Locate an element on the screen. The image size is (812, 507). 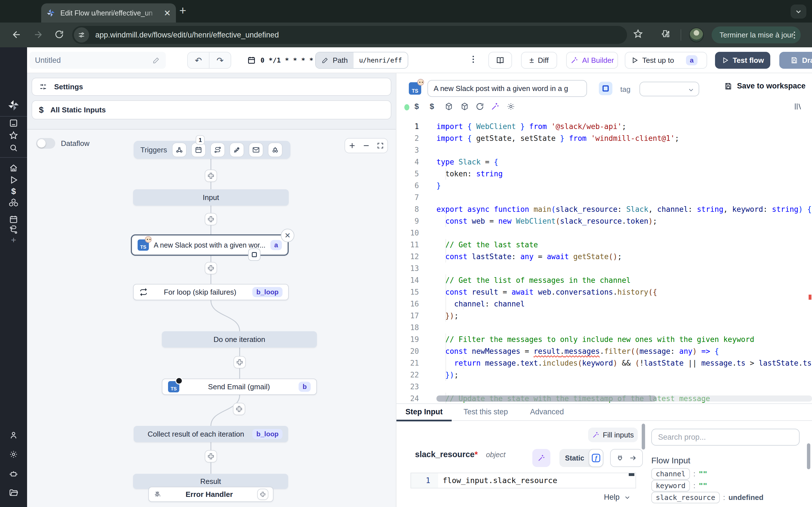
chrome-update-button: Terminer la mise à jour is located at coordinates (756, 35).